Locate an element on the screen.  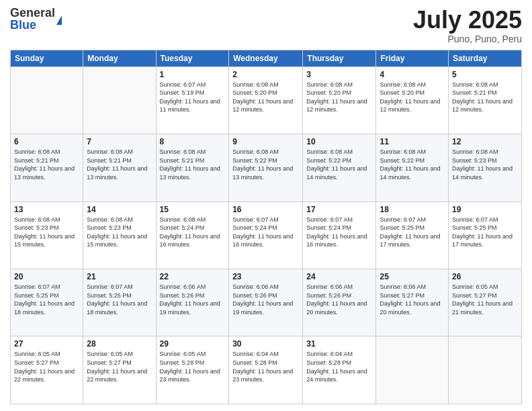
calendar-cell: 15Sunrise: 6:08 AMSunset: 5:24 PMDayligh… is located at coordinates (192, 235).